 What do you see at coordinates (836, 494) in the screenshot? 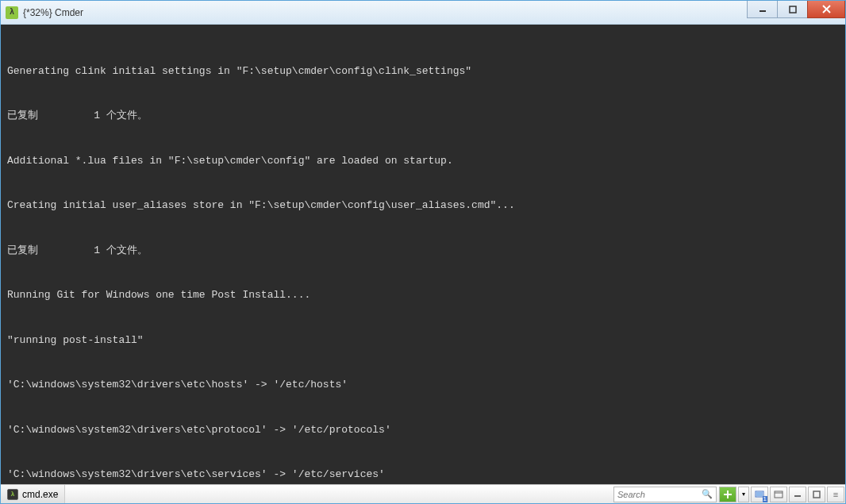
I see `menu-icon: ≡` at bounding box center [836, 494].